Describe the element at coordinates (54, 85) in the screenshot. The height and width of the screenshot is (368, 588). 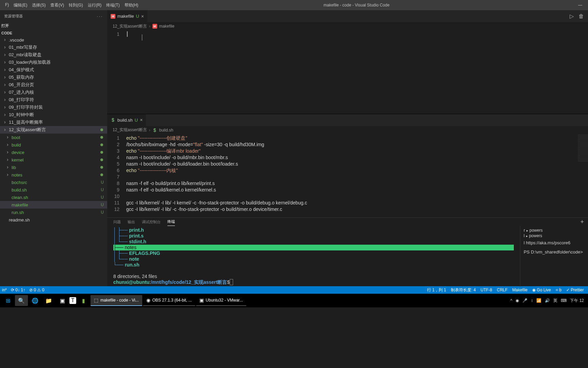
I see `folder-item: 06_开启分页` at that location.